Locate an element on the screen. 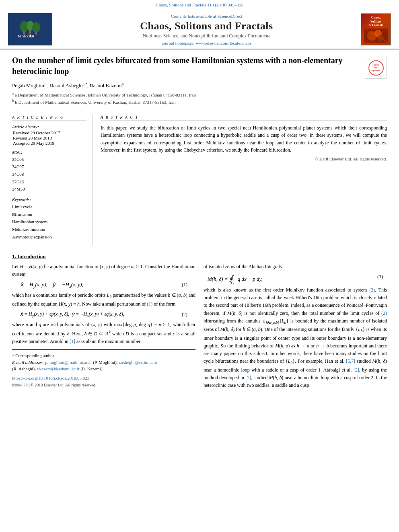 This screenshot has width=399, height=532. affiliation-a: a a Department of Mathematical Sciences,… is located at coordinates (200, 94).